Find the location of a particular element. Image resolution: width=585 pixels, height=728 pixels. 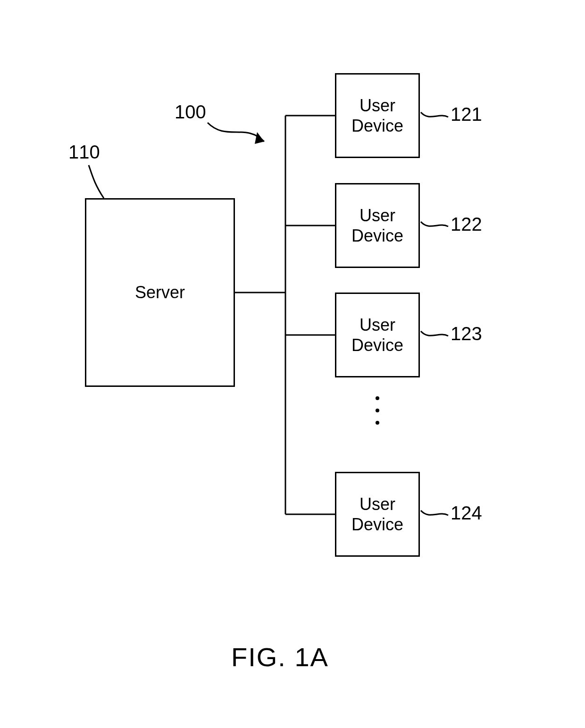

user-device-label-4: User Device is located at coordinates (377, 514).